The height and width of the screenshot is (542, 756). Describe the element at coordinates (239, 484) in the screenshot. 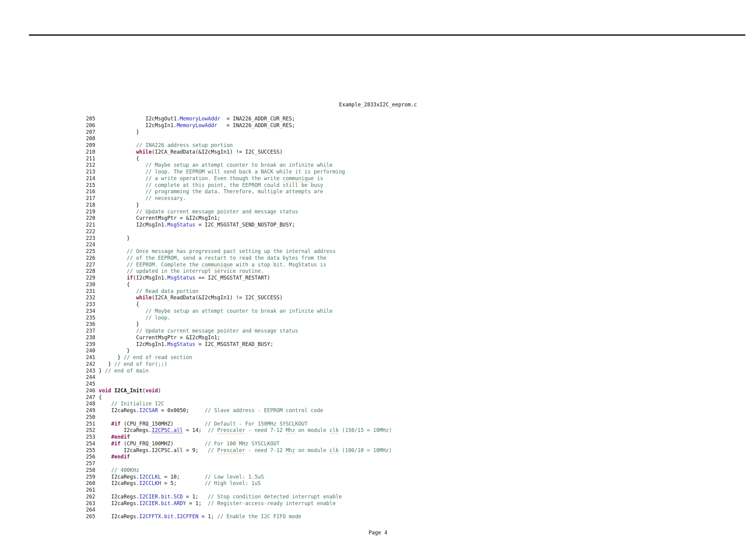

I see `code-line: 260 I2caRegs.I2CCLKH = 5; // High level:…` at that location.